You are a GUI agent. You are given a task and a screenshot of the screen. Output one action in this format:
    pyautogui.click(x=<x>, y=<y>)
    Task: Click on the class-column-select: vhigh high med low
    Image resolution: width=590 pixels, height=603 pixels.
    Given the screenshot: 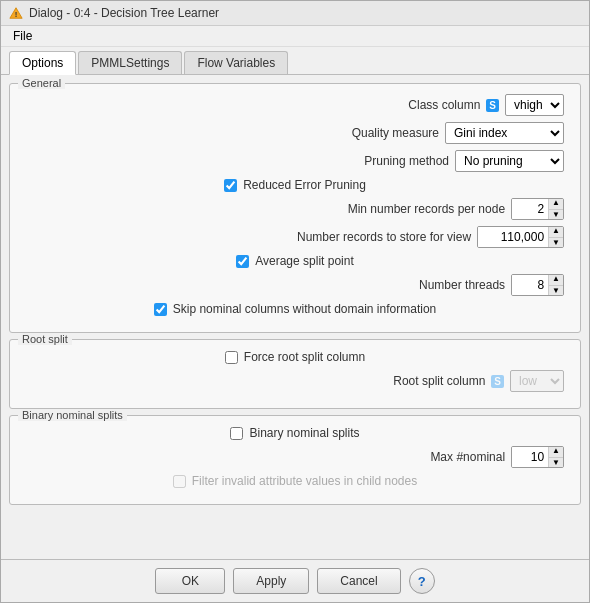 What is the action you would take?
    pyautogui.click(x=534, y=105)
    